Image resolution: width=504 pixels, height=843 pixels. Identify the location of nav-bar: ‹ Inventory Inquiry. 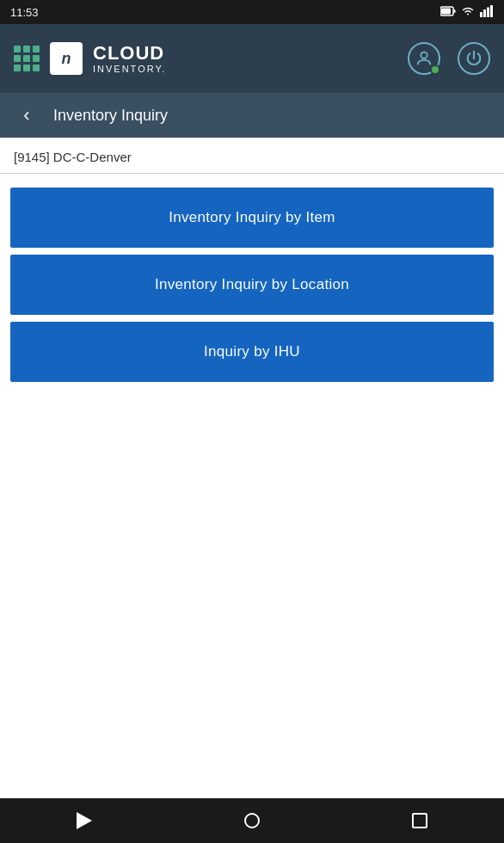
(252, 115).